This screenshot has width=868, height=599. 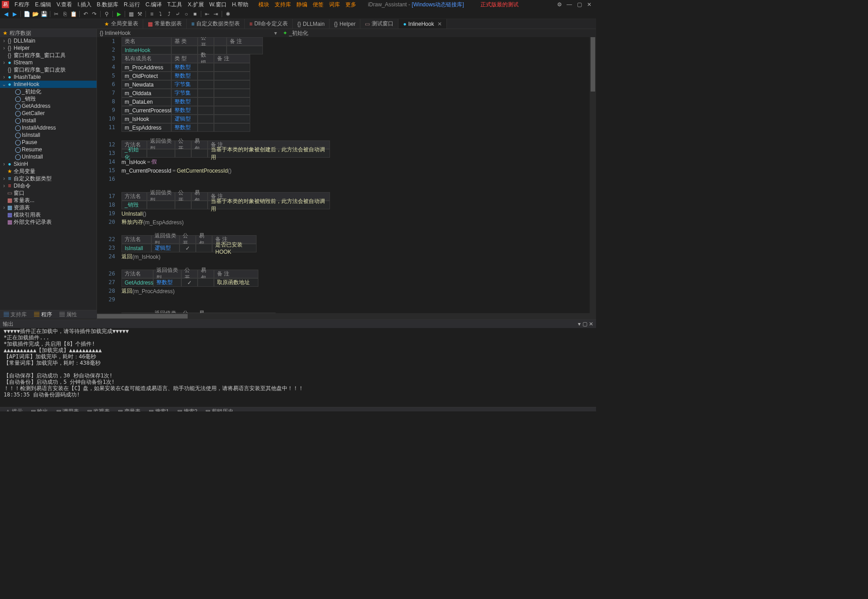 What do you see at coordinates (48, 193) in the screenshot?
I see `tree-node: ▭窗口` at bounding box center [48, 193].